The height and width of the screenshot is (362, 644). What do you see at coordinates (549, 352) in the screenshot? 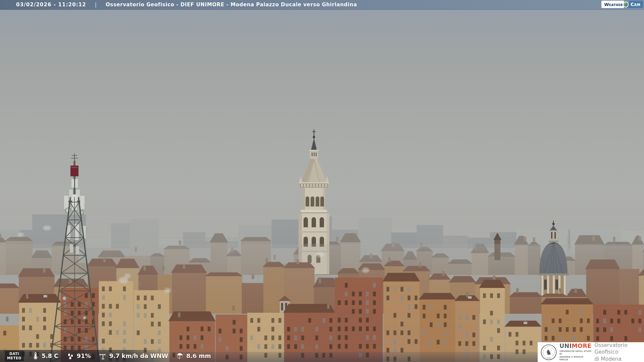
I see `unimore-seal-icon: ♞ 1175` at bounding box center [549, 352].